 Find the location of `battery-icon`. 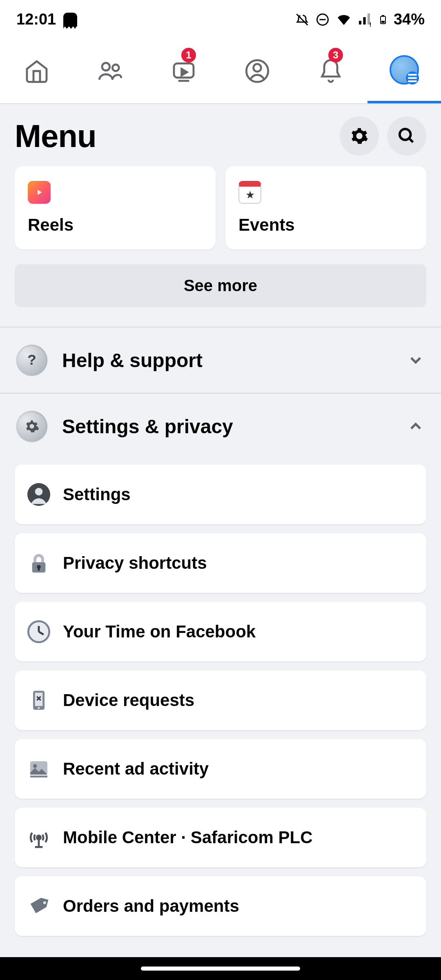

battery-icon is located at coordinates (383, 20).